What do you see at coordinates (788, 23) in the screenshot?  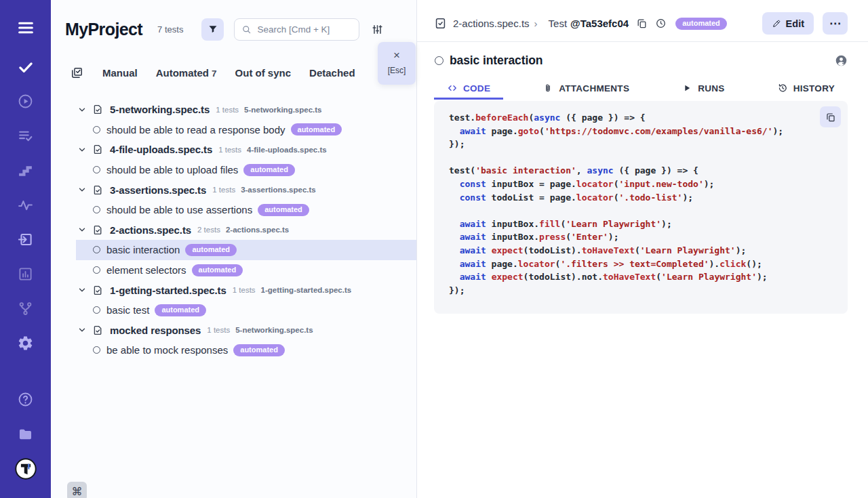 I see `edit-button: Edit` at bounding box center [788, 23].